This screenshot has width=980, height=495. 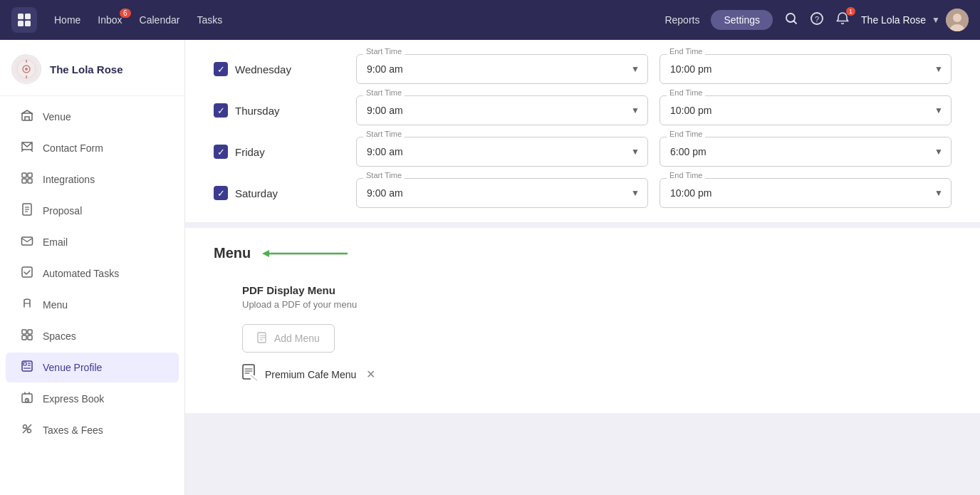 I want to click on proposal-icon, so click(x=27, y=211).